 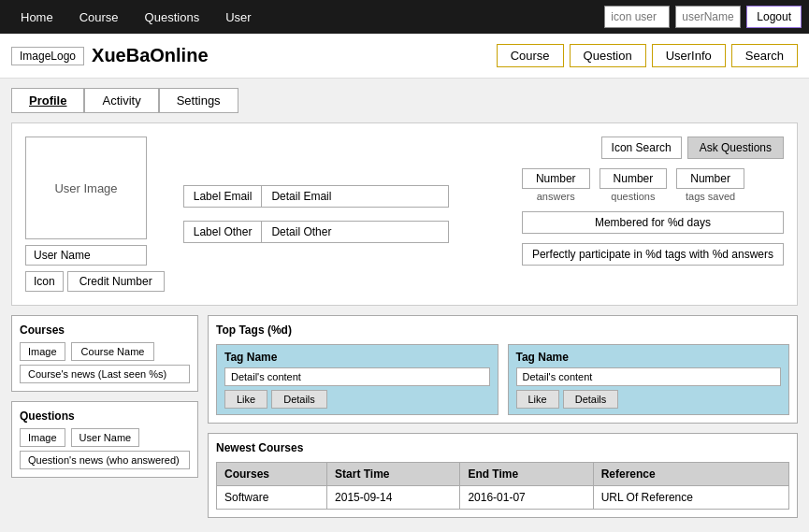 What do you see at coordinates (86, 255) in the screenshot?
I see `user-name-box: User Name` at bounding box center [86, 255].